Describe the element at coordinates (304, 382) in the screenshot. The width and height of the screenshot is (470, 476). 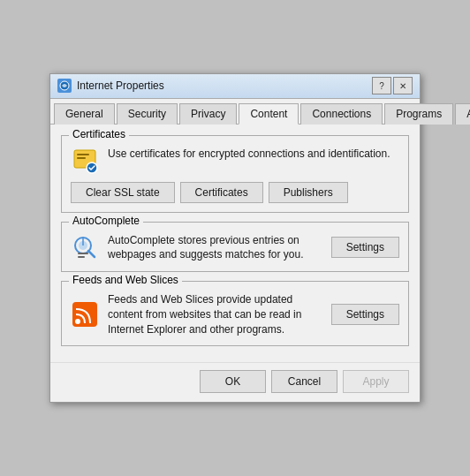
I see `cancel-button: Cancel` at that location.